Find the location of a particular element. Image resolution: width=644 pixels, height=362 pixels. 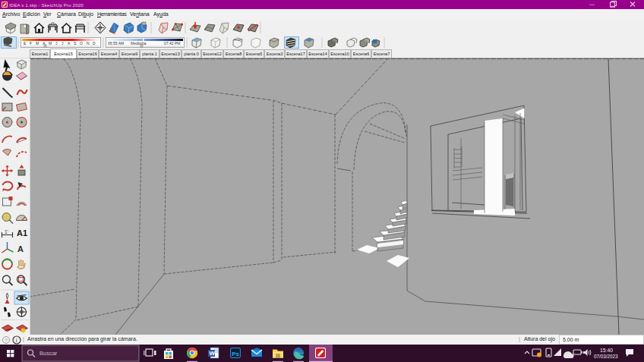

svg-text: A is located at coordinates (21, 249).